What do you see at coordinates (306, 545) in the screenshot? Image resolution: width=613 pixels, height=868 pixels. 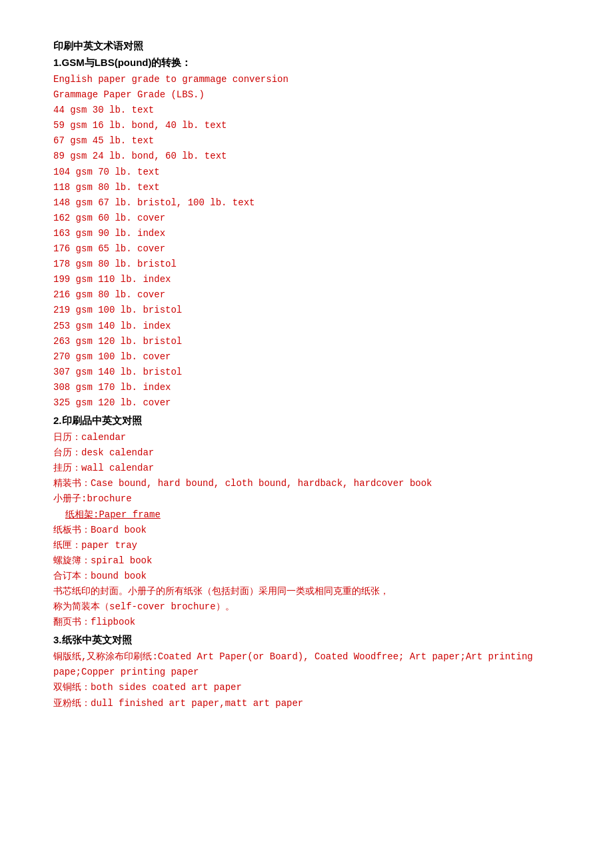 I see `section2-line: 纸匣：paper tray` at bounding box center [306, 545].